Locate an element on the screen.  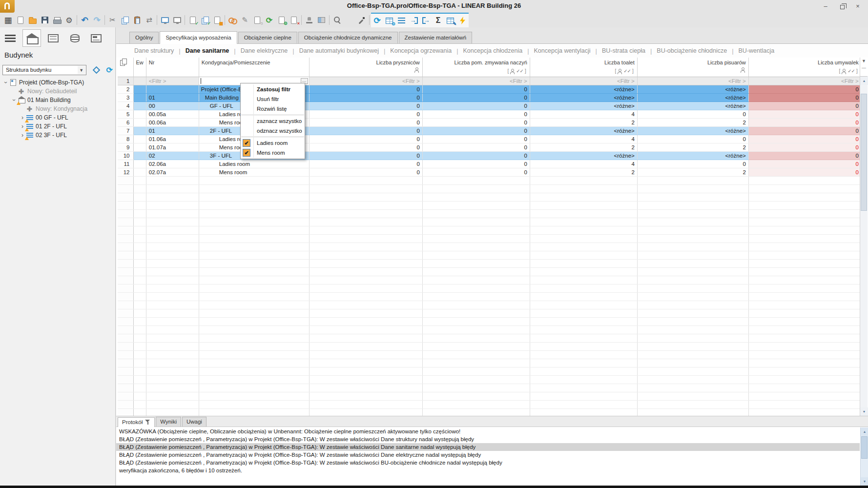
doc-delete-icon: × is located at coordinates (294, 20).